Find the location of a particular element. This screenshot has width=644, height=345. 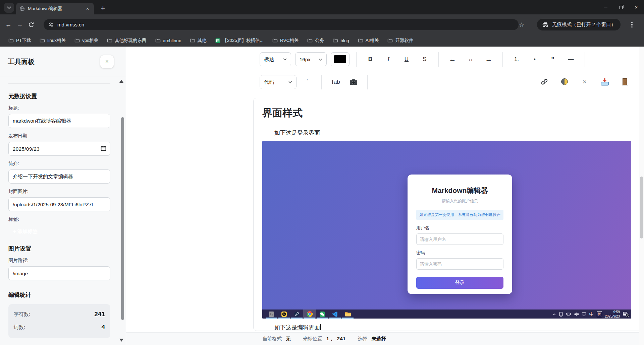

login-button: 登录 is located at coordinates (460, 283).